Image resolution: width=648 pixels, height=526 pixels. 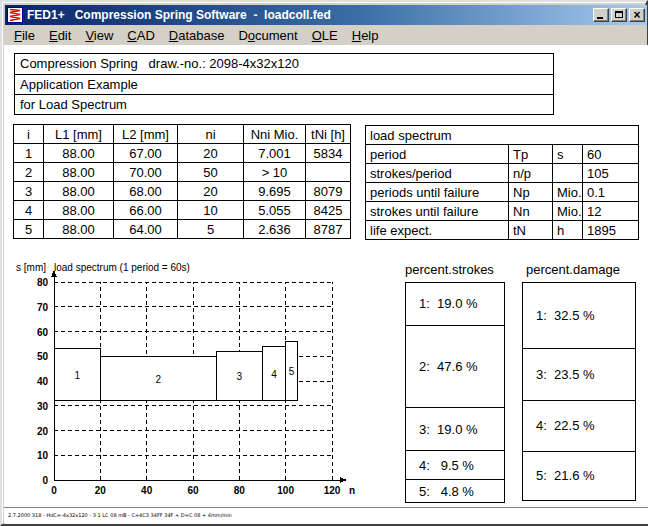 I want to click on maximize-icon, so click(x=619, y=14).